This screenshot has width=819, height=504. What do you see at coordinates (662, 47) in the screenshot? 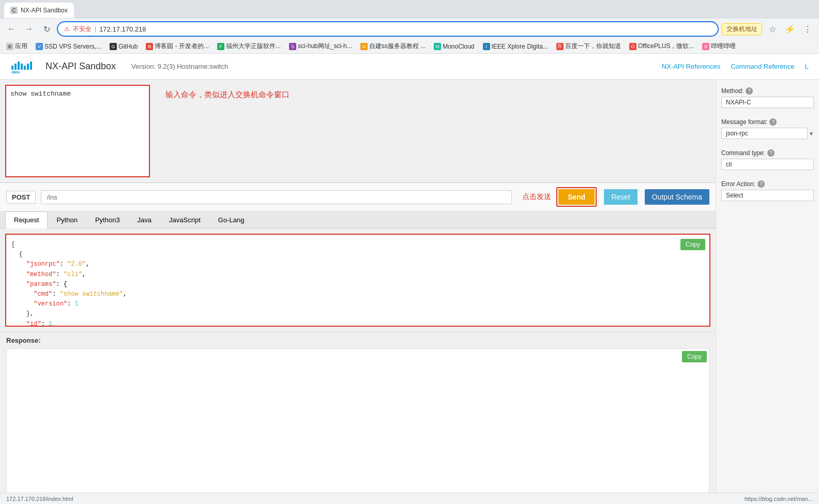
I see `bookmark-officeplus: O OfficePLUS，微软...` at bounding box center [662, 47].